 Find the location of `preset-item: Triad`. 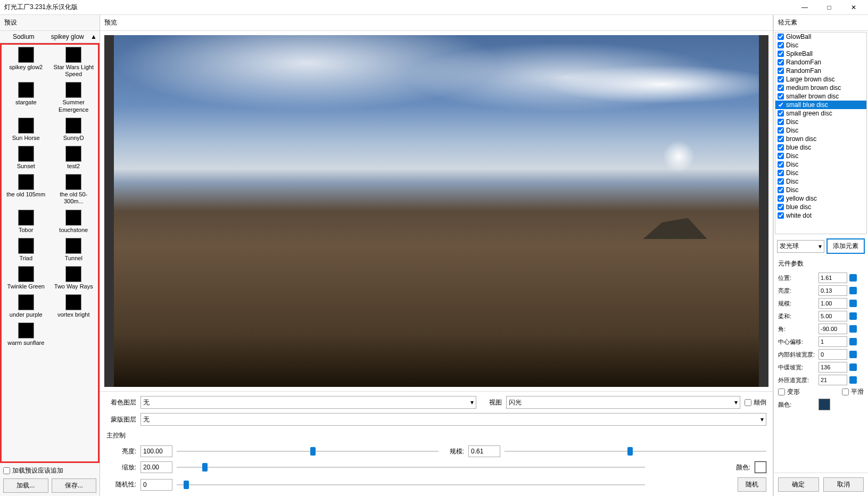

preset-item: Triad is located at coordinates (26, 250).